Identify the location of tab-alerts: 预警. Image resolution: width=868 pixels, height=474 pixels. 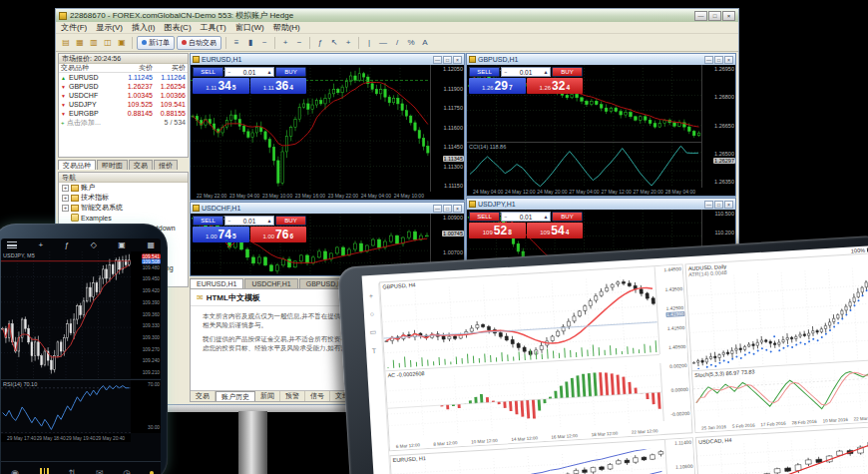
(293, 396).